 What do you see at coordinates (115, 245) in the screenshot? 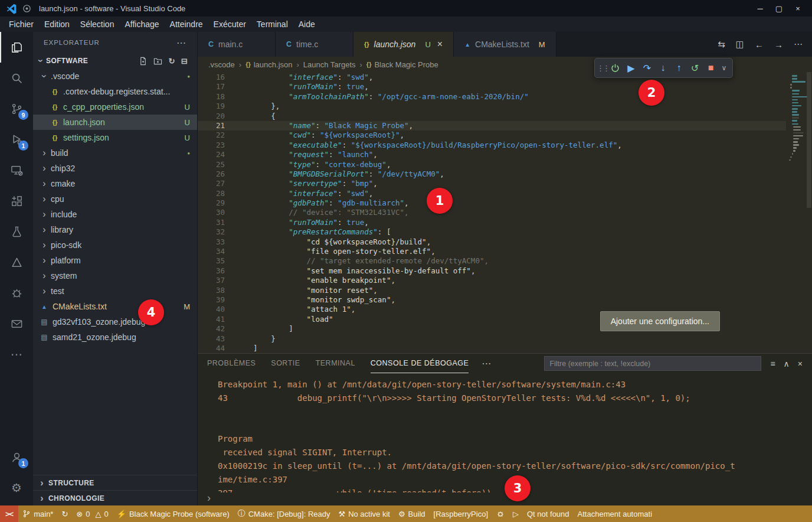
I see `tree-item: ›pico-sdk` at bounding box center [115, 245].